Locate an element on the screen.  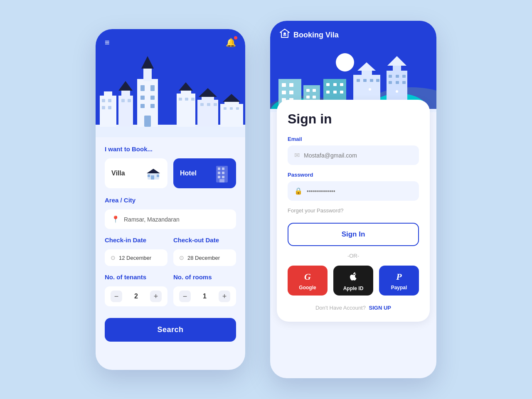
tenants-increment-button: + is located at coordinates (156, 296).